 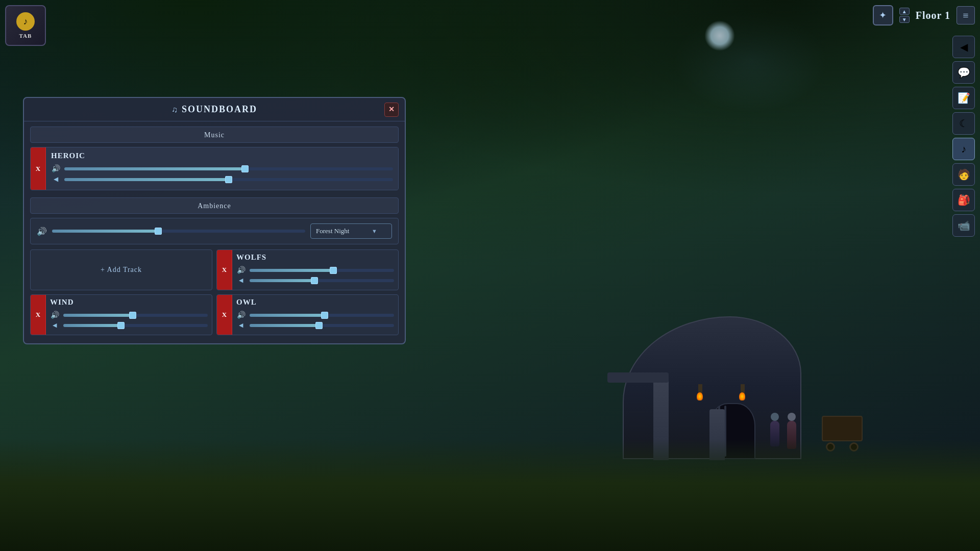 What do you see at coordinates (92, 325) in the screenshot?
I see `wind-pitch-fill` at bounding box center [92, 325].